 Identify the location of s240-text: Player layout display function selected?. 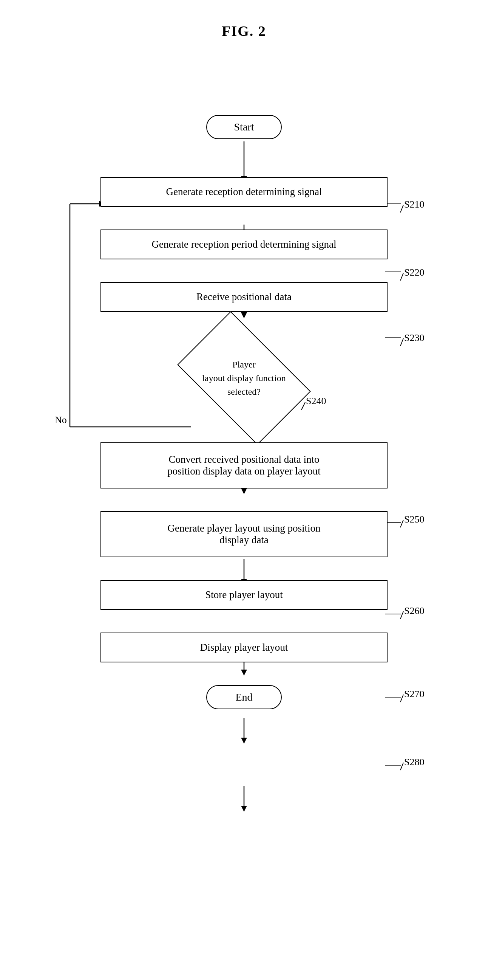
(244, 378).